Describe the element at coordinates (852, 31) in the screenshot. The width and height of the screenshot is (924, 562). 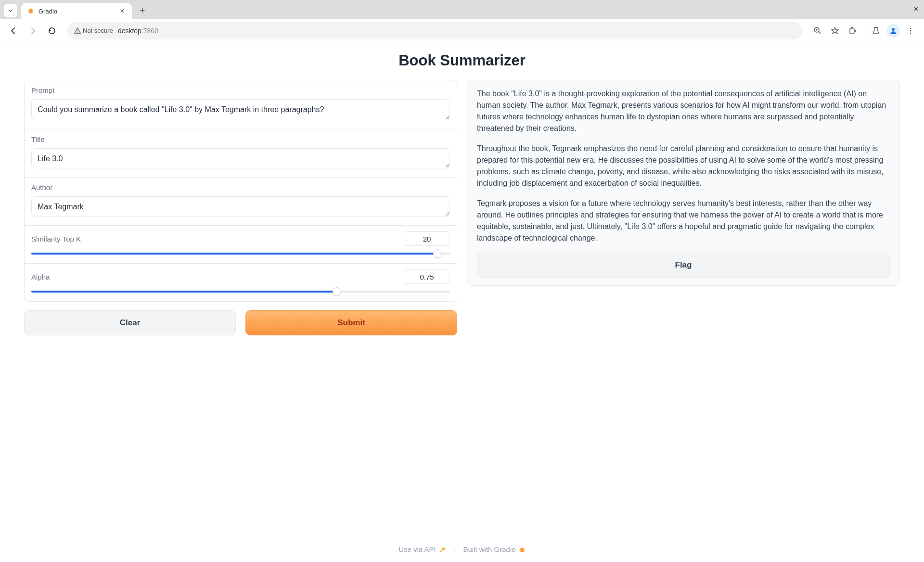
I see `extensions-icon` at that location.